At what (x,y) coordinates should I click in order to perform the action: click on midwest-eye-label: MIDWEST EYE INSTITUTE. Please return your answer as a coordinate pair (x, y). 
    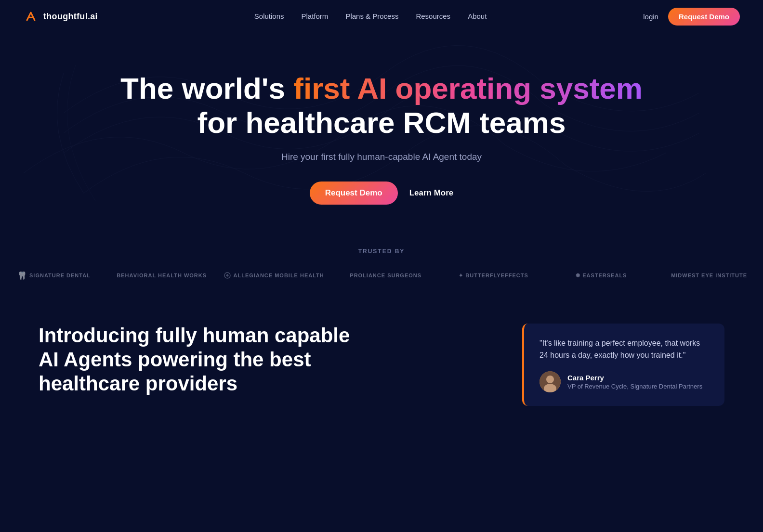
    Looking at the image, I should click on (709, 275).